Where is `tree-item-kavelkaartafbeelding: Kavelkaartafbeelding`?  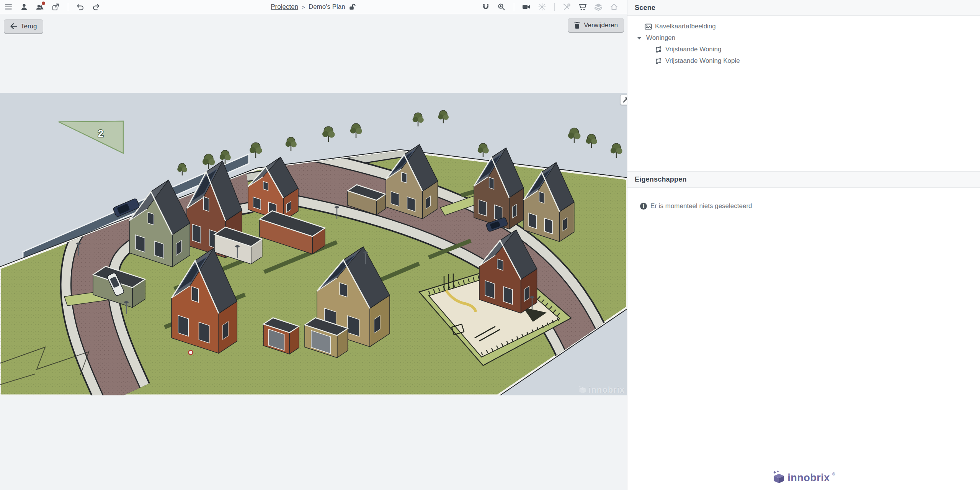
tree-item-kavelkaartafbeelding: Kavelkaartafbeelding is located at coordinates (804, 26).